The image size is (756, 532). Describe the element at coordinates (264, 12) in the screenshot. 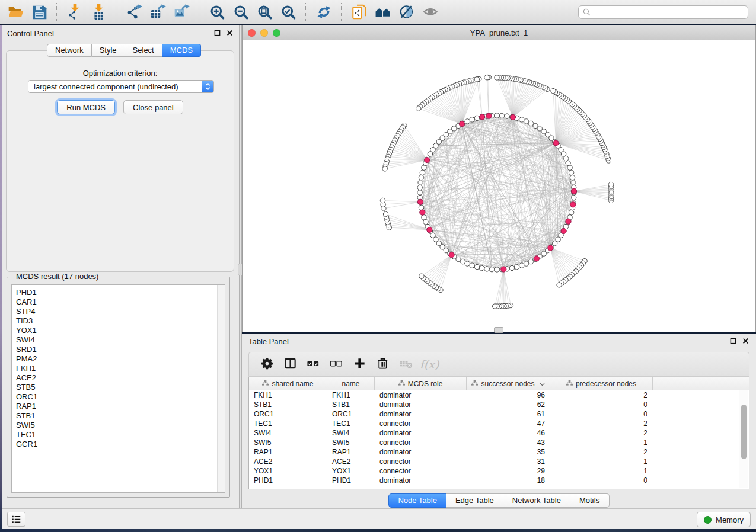

I see `zoom-fit-button` at that location.